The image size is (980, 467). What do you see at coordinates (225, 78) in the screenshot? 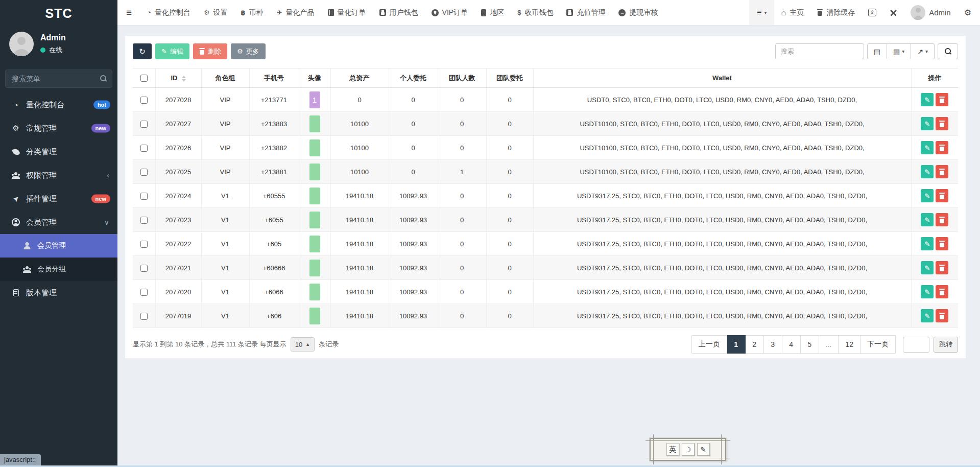
I see `column-header-role: 角色组` at bounding box center [225, 78].